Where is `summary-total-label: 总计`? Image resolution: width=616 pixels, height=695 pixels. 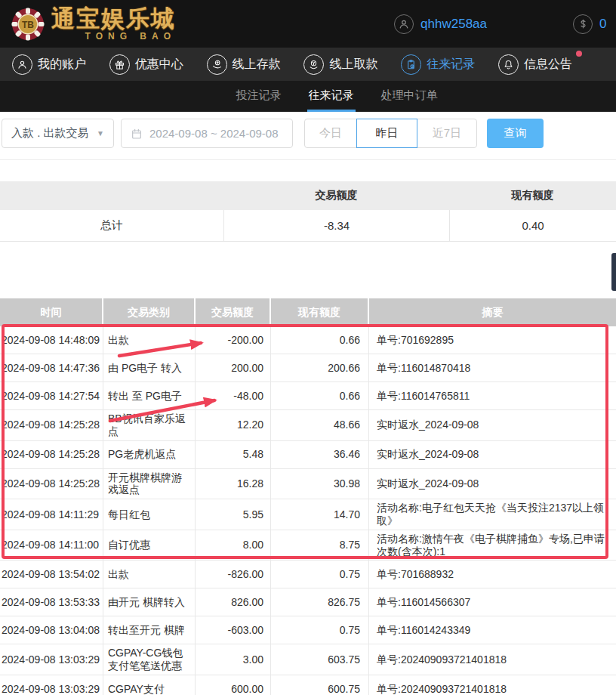 summary-total-label: 总计 is located at coordinates (112, 225).